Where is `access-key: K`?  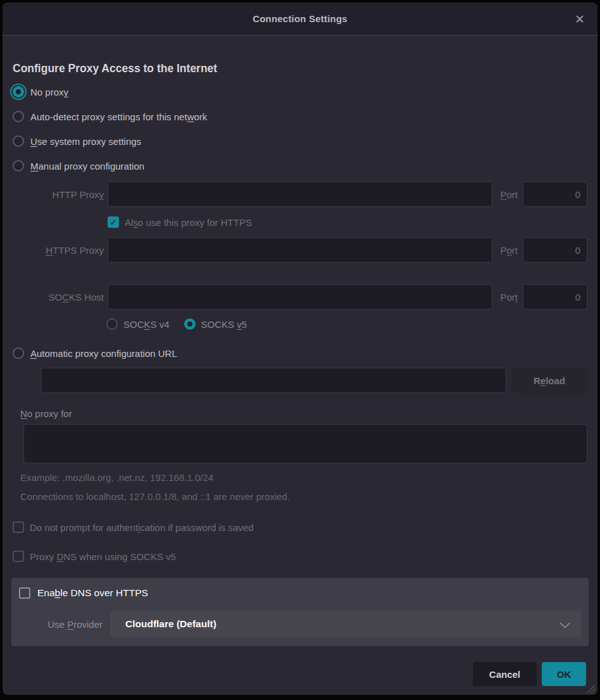
access-key: K is located at coordinates (147, 324).